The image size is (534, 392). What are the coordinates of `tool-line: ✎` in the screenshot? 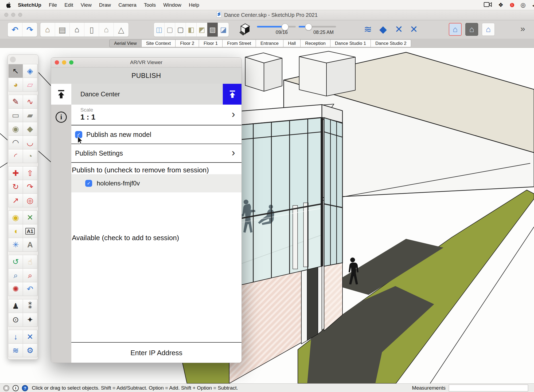 It's located at (15, 102).